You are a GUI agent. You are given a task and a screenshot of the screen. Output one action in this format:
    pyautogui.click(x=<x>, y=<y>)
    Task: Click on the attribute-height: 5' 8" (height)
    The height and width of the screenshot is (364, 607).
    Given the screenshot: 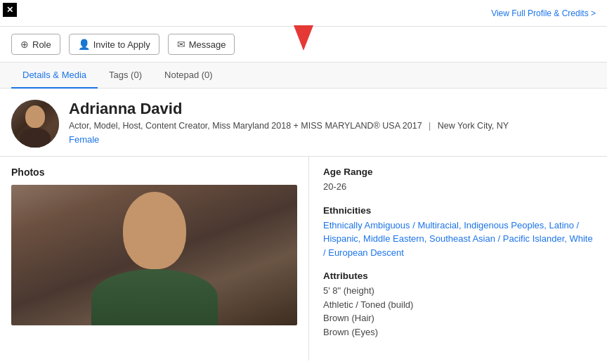 What is the action you would take?
    pyautogui.click(x=458, y=291)
    